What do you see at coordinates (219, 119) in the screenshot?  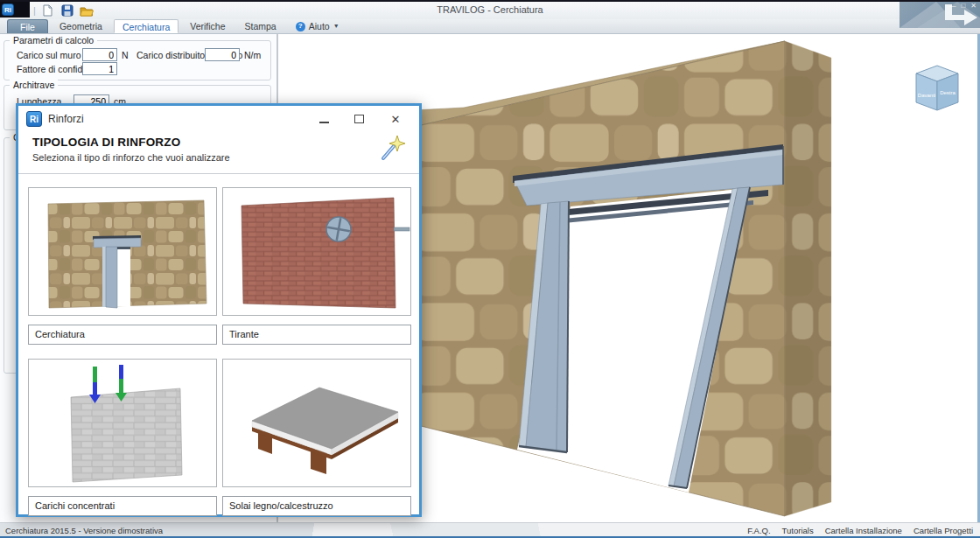 I see `dialog-title-bar: Ri Rinforzi ✕` at bounding box center [219, 119].